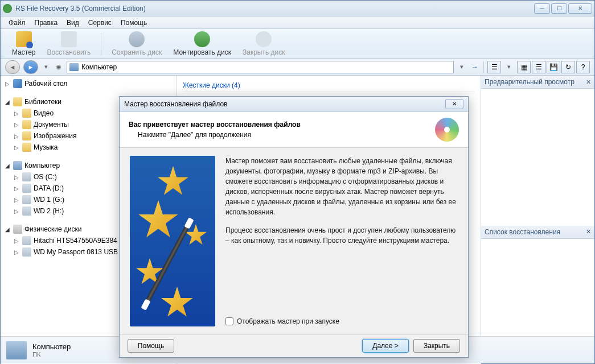  What do you see at coordinates (89, 84) in the screenshot?
I see `tree-desktop: ▷ Рабочий стол` at bounding box center [89, 84].